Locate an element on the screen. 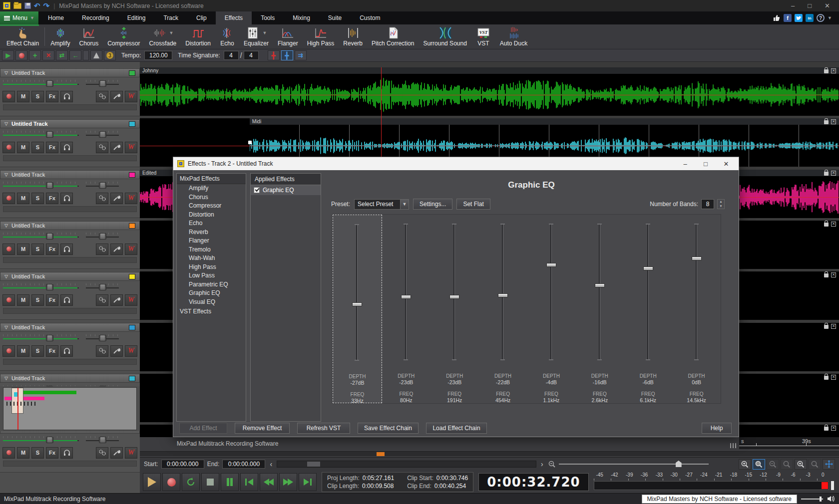  start-time-field: 0:00:00.000 is located at coordinates (183, 464).